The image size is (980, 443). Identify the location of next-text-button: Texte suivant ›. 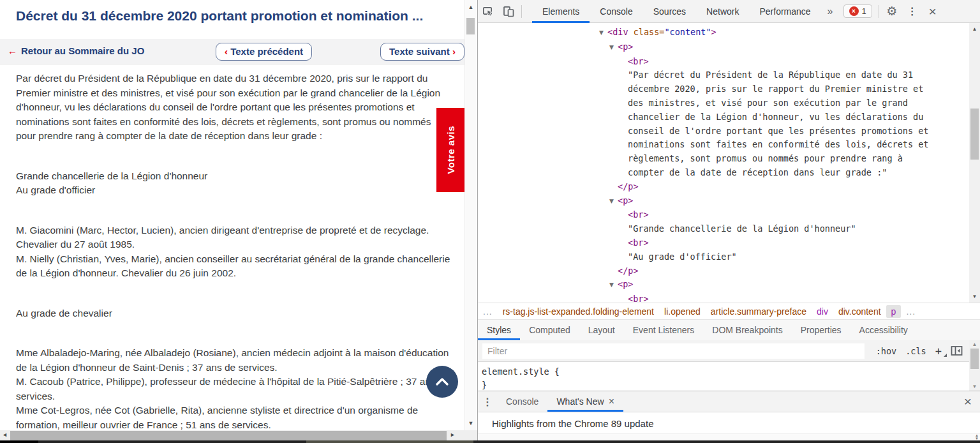
(422, 52).